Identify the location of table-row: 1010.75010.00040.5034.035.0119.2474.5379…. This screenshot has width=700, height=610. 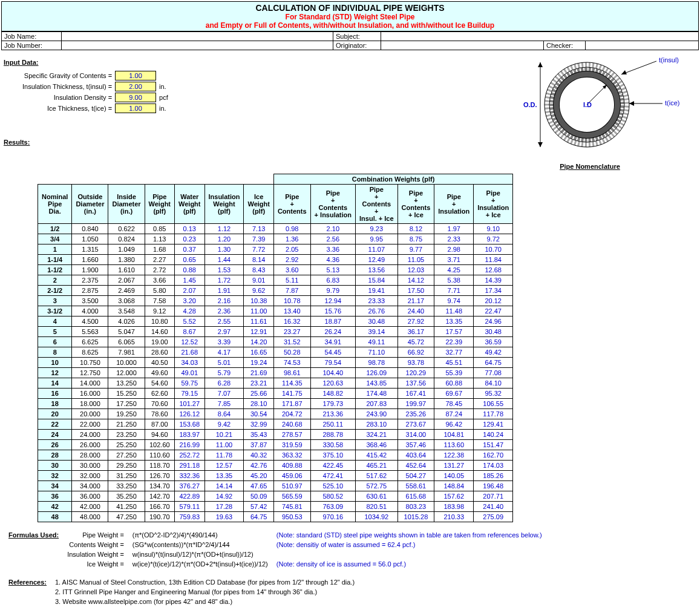
(276, 363).